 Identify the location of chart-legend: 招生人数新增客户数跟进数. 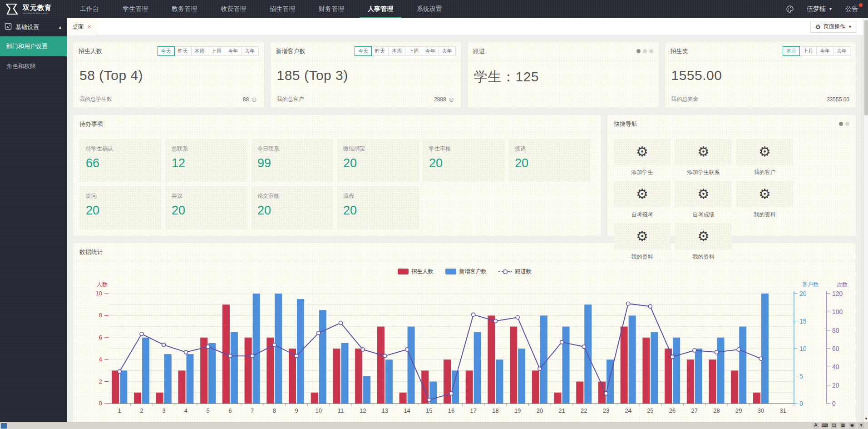
(464, 272).